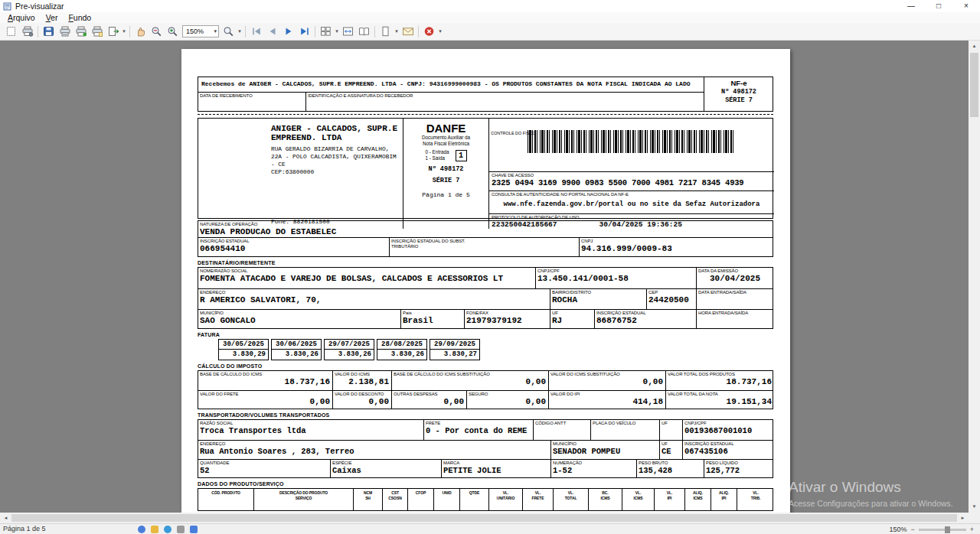 The height and width of the screenshot is (534, 980). What do you see at coordinates (470, 381) in the screenshot?
I see `cell-bc-icms-st: BASE DE CÁLCULO DO ICMS SUBSTITUIÇÃO 0,0…` at bounding box center [470, 381].